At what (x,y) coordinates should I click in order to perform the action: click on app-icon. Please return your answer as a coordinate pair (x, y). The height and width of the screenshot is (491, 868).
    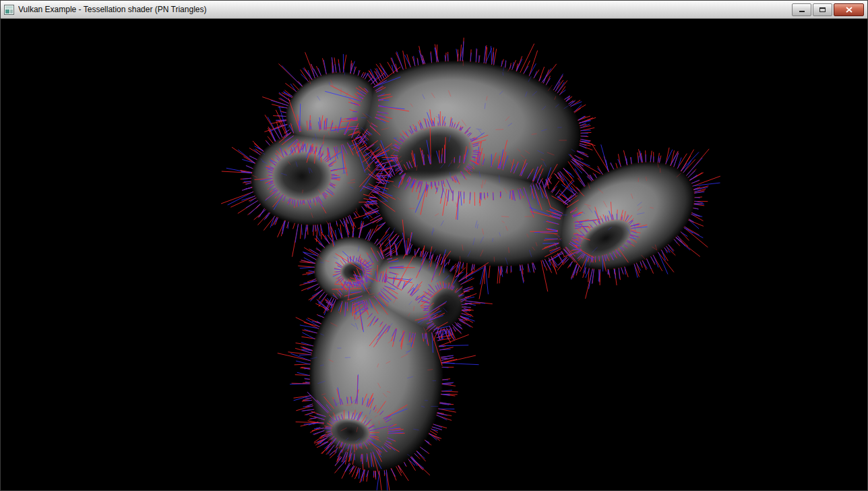
    Looking at the image, I should click on (9, 9).